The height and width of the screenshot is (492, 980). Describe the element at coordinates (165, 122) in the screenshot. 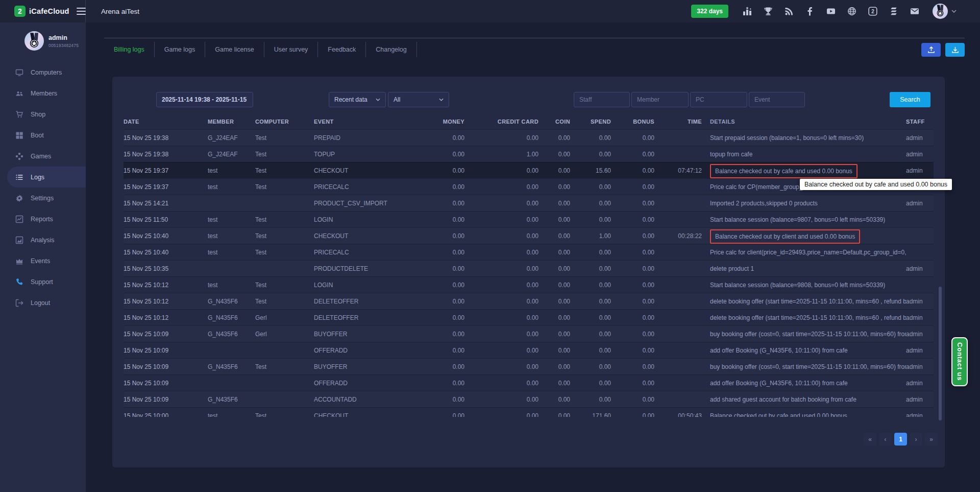

I see `column-header-date: DATE` at that location.